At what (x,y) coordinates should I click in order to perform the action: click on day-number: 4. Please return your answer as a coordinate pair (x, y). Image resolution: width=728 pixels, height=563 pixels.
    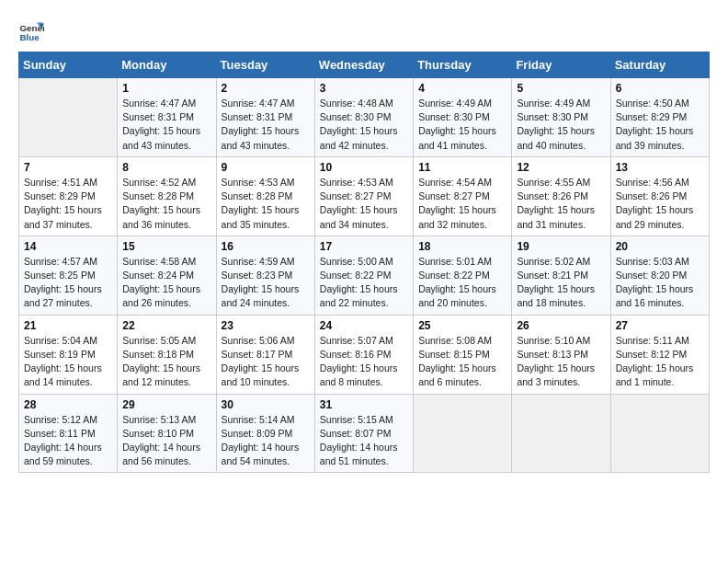
    Looking at the image, I should click on (462, 88).